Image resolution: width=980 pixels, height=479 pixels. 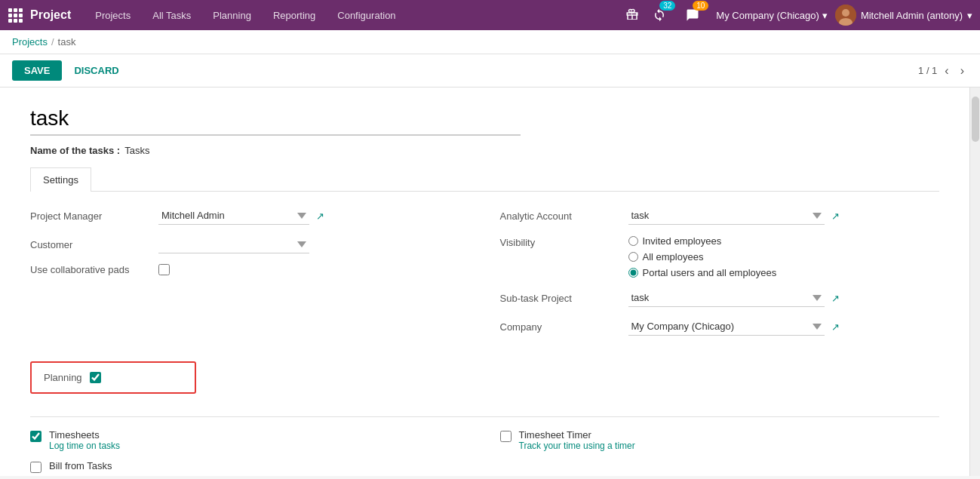 I want to click on gift-icon, so click(x=632, y=15).